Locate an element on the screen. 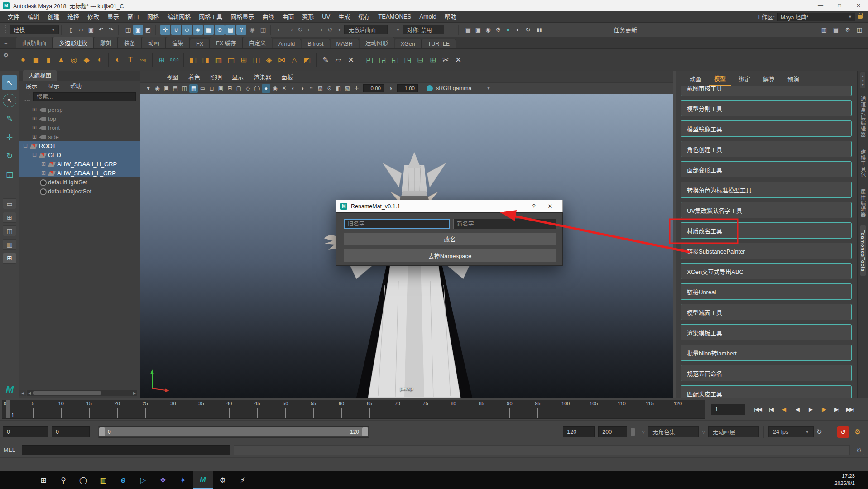 This screenshot has height=489, width=868. file-explorer-button: ▥ is located at coordinates (103, 480).